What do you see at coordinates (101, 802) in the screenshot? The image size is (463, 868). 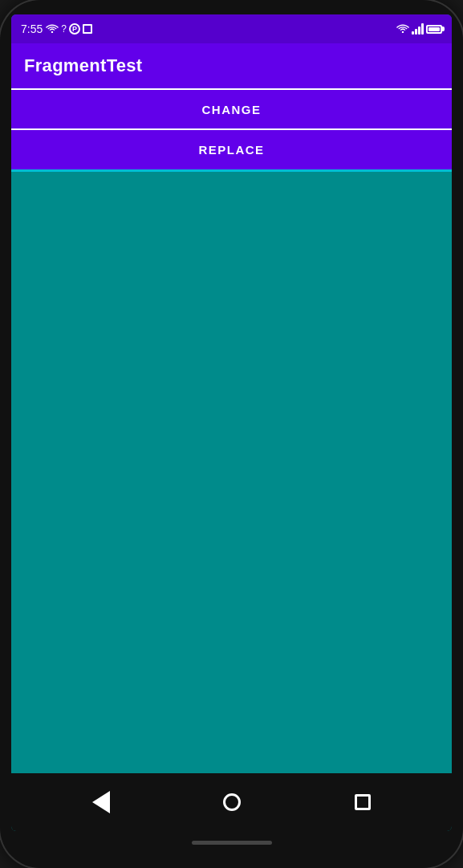 I see `back-button` at bounding box center [101, 802].